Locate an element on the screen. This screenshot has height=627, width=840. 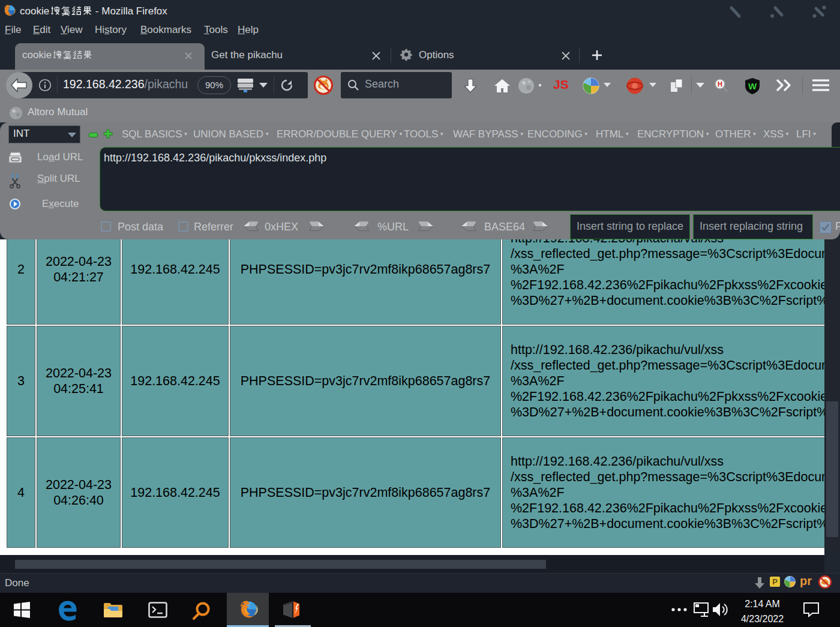
svg-text: W is located at coordinates (752, 86).